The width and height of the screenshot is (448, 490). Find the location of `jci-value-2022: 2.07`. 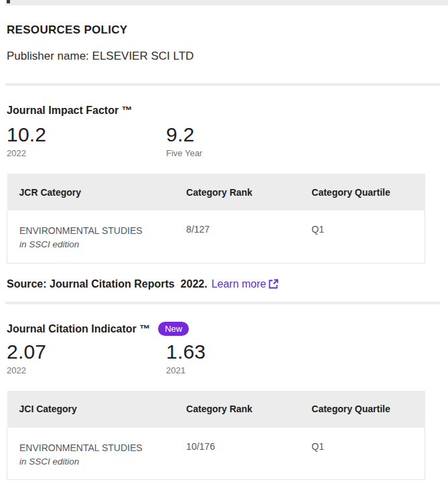

jci-value-2022: 2.07 is located at coordinates (86, 352).